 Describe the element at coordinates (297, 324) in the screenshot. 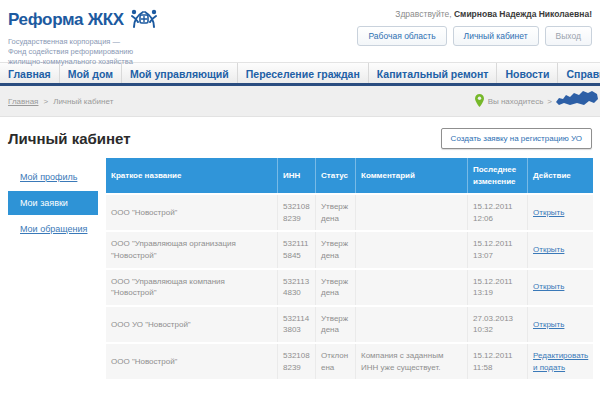

I see `cell-inn: 5321143803` at that location.